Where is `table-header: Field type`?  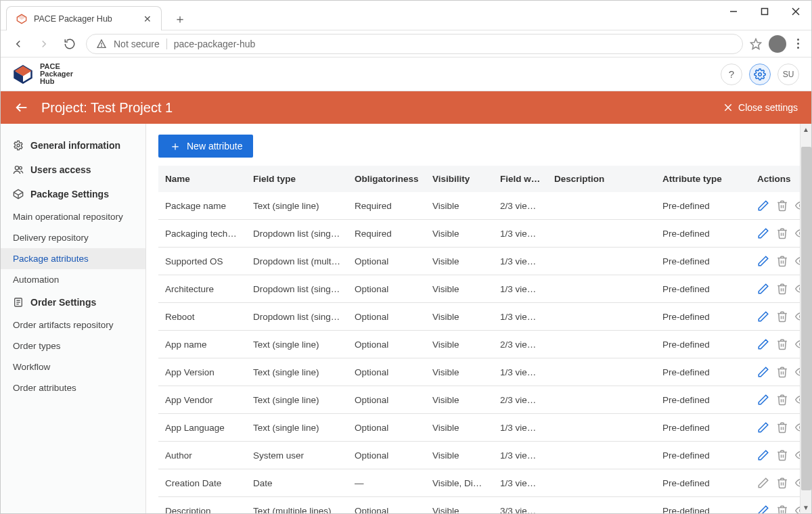 table-header: Field type is located at coordinates (297, 179).